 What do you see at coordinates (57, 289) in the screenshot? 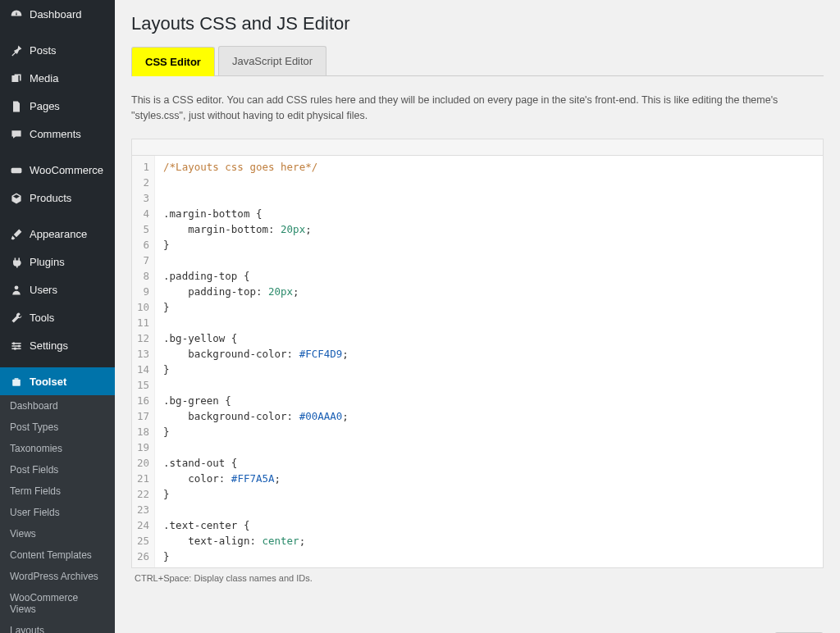
I see `menu-item-users: Users` at bounding box center [57, 289].